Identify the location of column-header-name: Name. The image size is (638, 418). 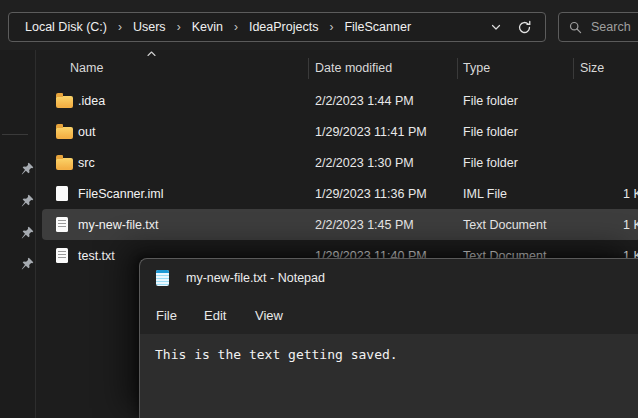
(86, 68).